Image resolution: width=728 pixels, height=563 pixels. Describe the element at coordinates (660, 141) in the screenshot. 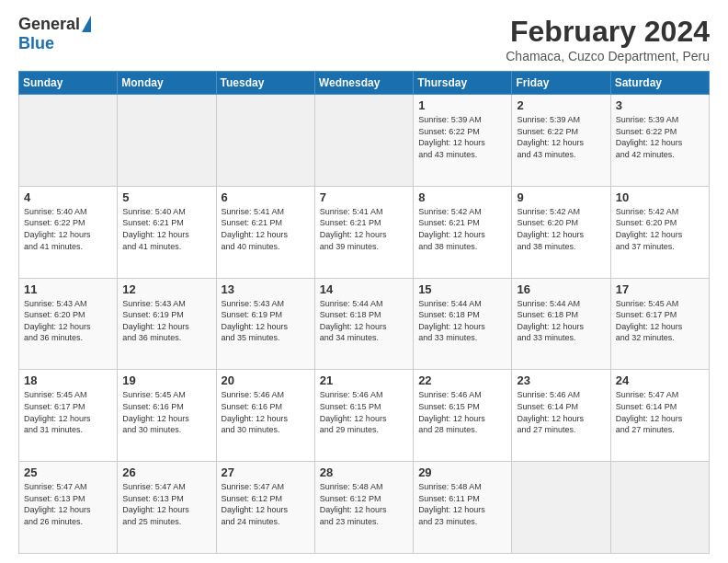

I see `calendar-cell: 3Sunrise: 5:39 AM Sunset: 6:22 PM Daylig…` at that location.